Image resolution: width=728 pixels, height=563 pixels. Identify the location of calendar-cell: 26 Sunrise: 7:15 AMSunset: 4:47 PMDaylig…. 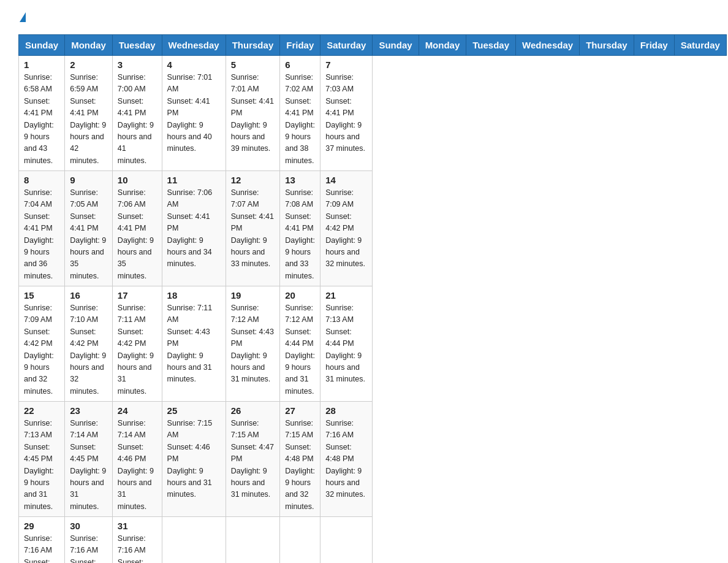
(252, 459).